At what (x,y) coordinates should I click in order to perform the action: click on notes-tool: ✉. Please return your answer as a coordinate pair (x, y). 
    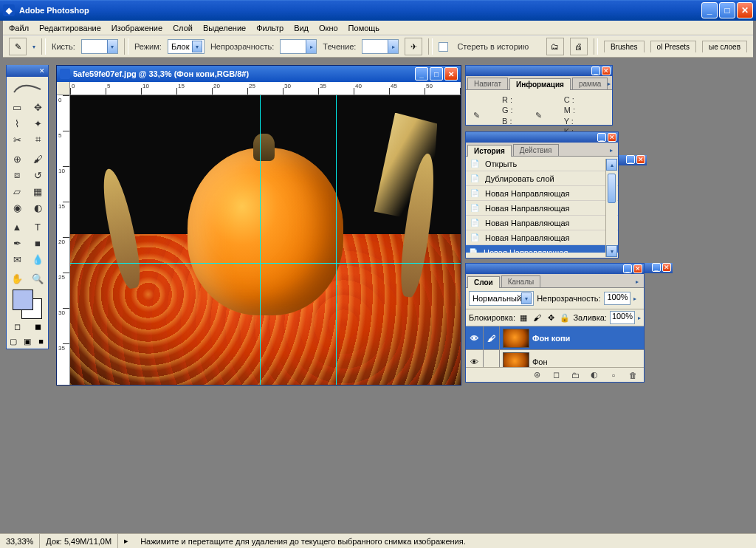
    Looking at the image, I should click on (17, 259).